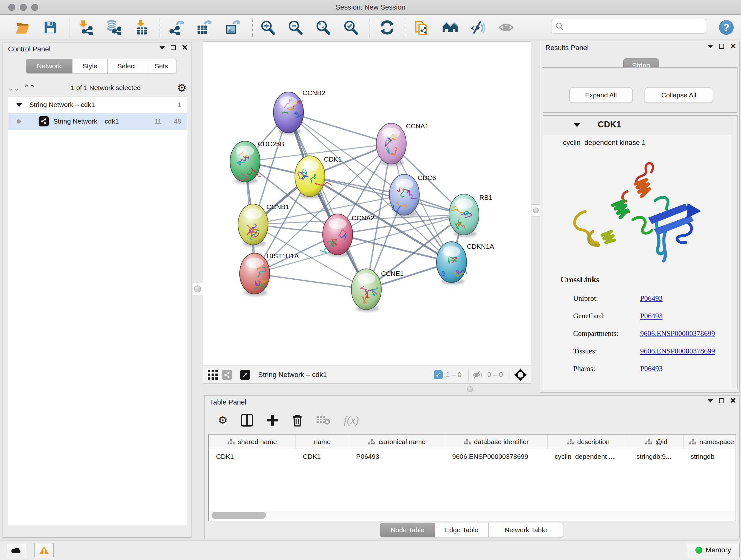 The height and width of the screenshot is (560, 741). What do you see at coordinates (506, 27) in the screenshot?
I see `show-grid-icon` at bounding box center [506, 27].